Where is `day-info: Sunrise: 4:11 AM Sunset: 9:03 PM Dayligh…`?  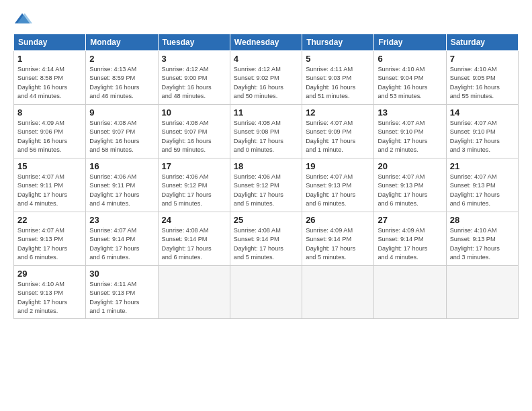 day-info: Sunrise: 4:11 AM Sunset: 9:03 PM Dayligh… is located at coordinates (338, 83).